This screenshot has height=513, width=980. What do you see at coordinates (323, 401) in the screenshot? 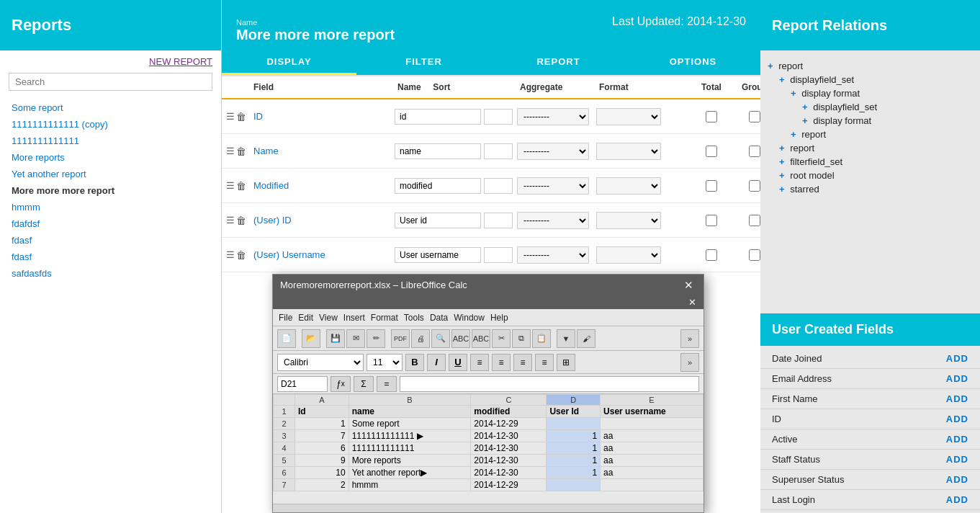
I see `col-header-a: A` at bounding box center [323, 401].